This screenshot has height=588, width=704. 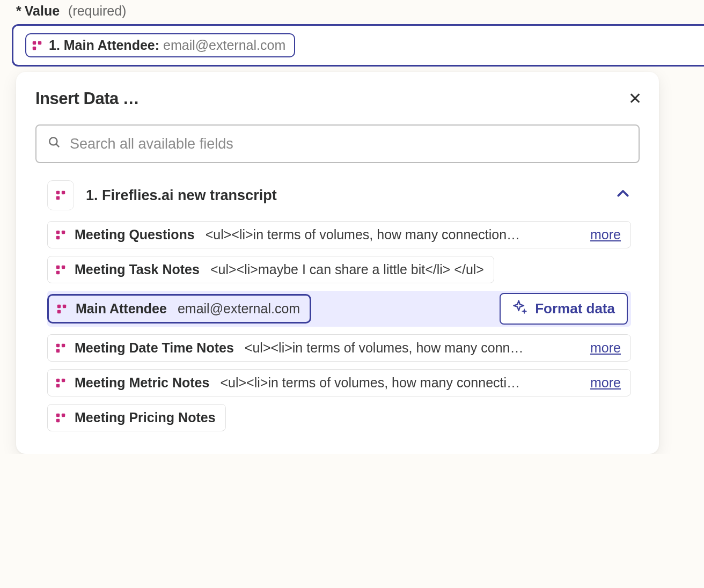 What do you see at coordinates (136, 417) in the screenshot?
I see `field-chip-meeting-pricing-notes: Meeting Pricing Notes` at bounding box center [136, 417].